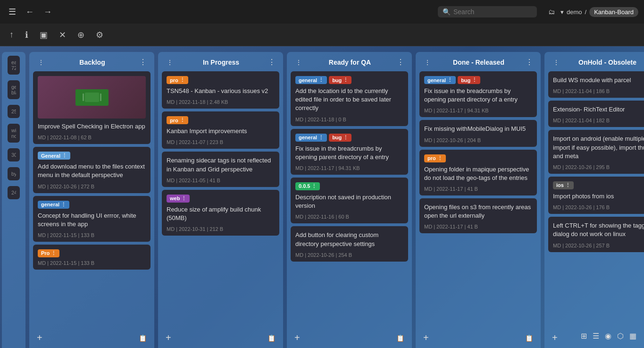 This screenshot has height=348, width=644. Describe the element at coordinates (529, 62) in the screenshot. I see `col-menu-button-done: ⋮` at that location.